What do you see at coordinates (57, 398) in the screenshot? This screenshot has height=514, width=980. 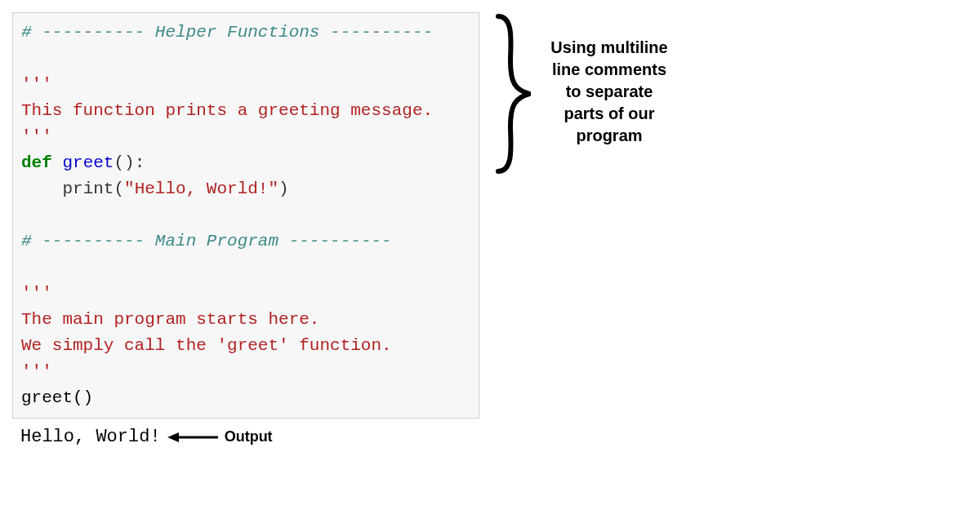 I see `call-line: greet()` at bounding box center [57, 398].